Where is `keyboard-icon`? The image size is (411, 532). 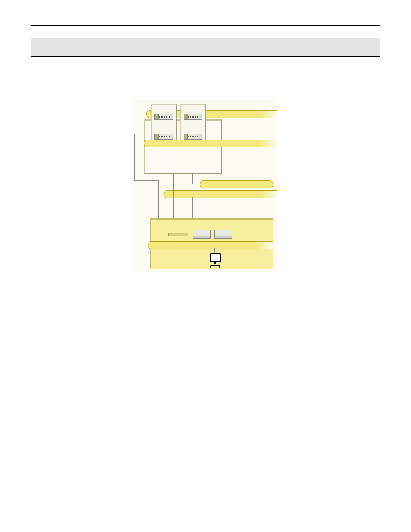 keyboard-icon is located at coordinates (215, 267).